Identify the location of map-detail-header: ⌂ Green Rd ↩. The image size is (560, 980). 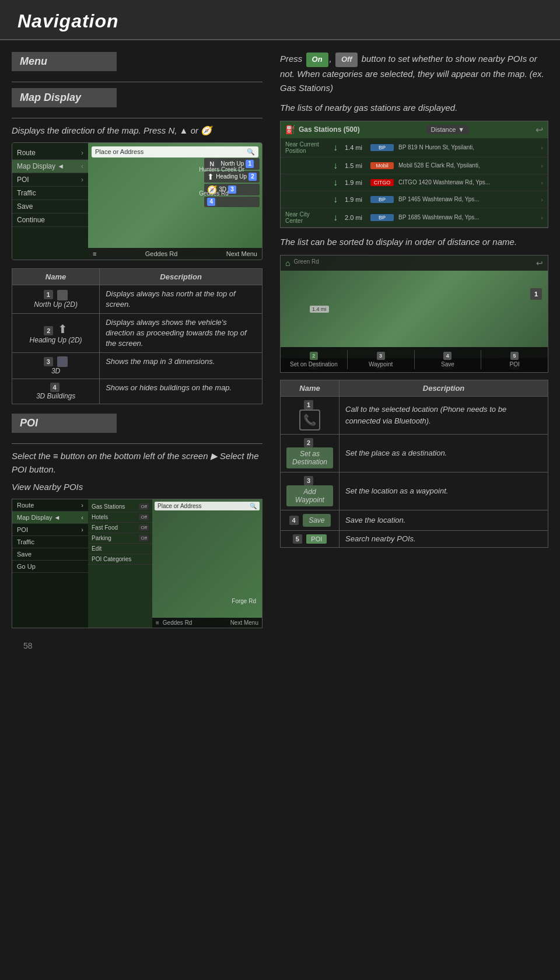
(414, 263).